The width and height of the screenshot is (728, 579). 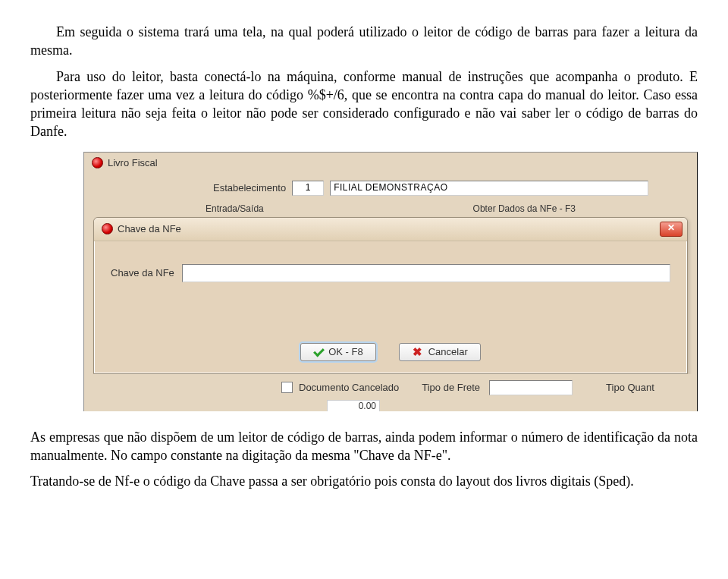 I want to click on tipo-frete-input, so click(x=531, y=388).